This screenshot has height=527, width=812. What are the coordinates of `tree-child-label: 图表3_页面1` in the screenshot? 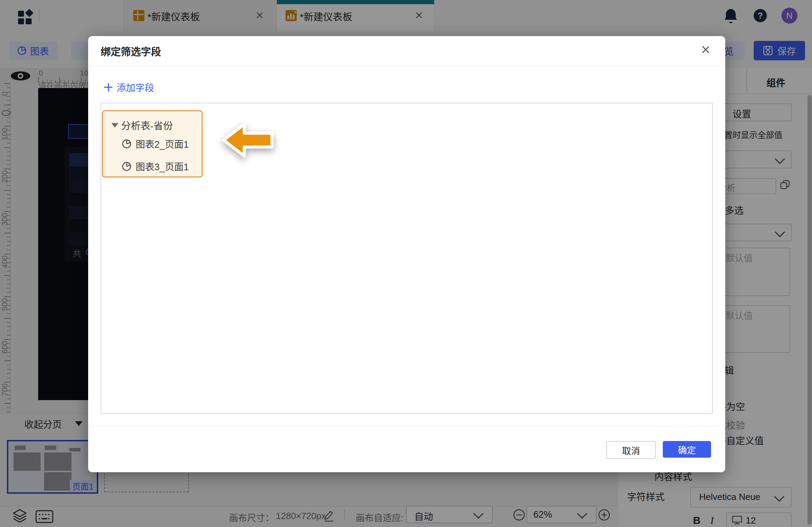 It's located at (162, 166).